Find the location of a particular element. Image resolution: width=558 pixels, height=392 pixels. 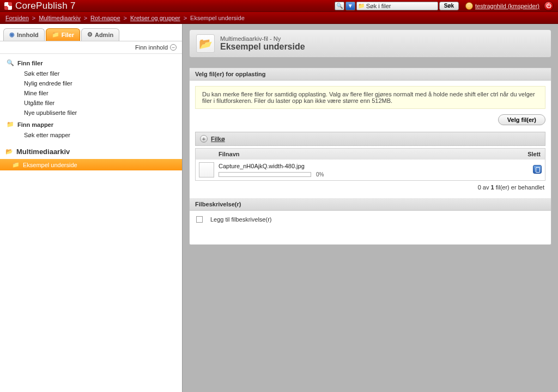

crumb-forsiden: Forsiden is located at coordinates (17, 18).